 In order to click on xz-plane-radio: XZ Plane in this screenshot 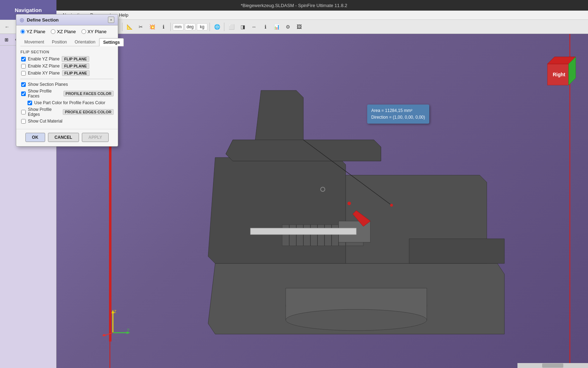, I will do `click(63, 32)`.